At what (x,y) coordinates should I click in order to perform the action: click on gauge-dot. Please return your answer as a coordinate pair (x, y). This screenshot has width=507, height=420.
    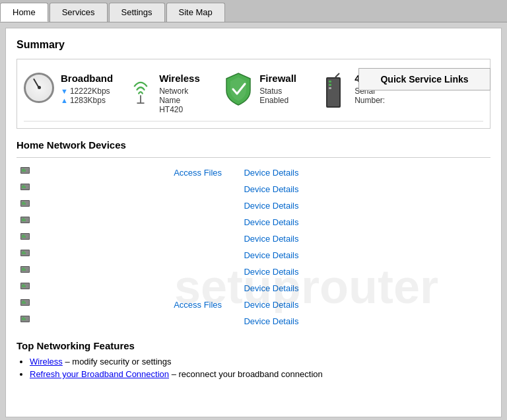
    Looking at the image, I should click on (40, 87).